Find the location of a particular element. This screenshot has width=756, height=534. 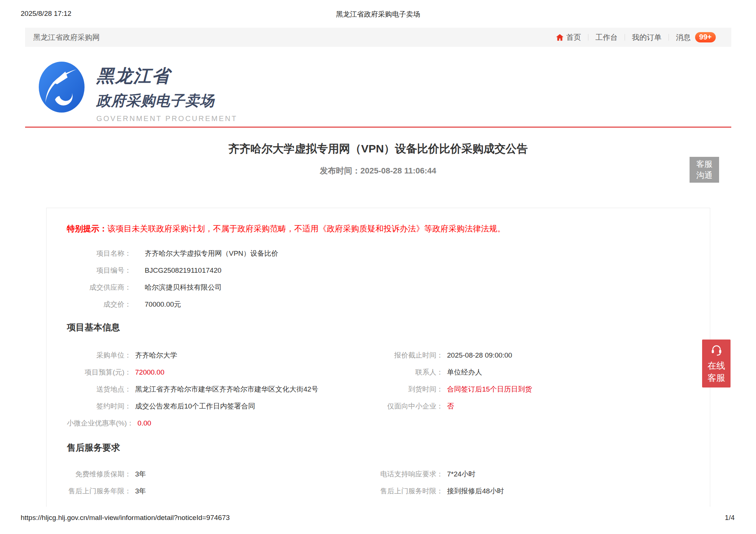

nav-item-workbench: 工作台 is located at coordinates (606, 38).